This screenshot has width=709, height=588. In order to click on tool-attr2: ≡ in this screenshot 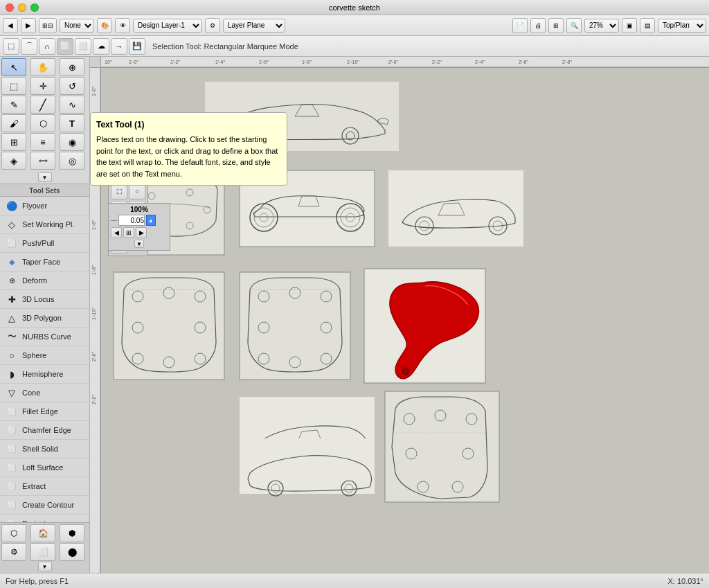, I will do `click(43, 142)`.